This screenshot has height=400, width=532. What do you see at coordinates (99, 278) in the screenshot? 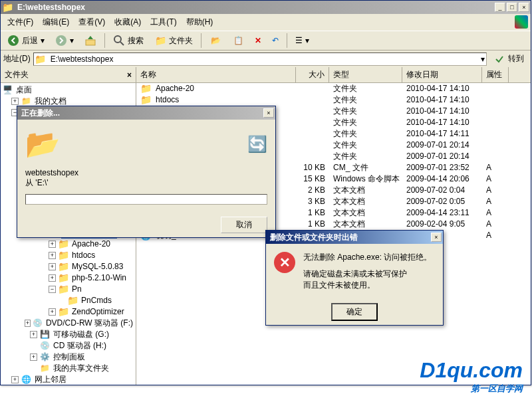
I see `tree-child: php-5.2.10-Win` at bounding box center [99, 278].